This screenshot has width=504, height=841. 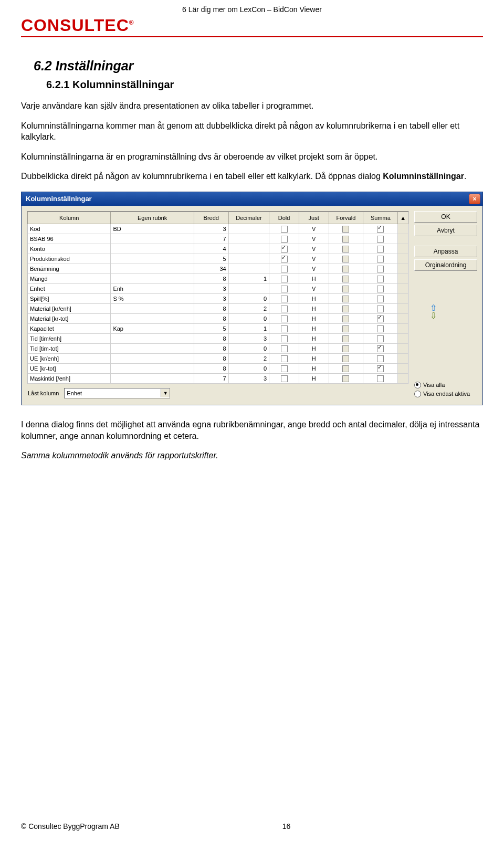 What do you see at coordinates (218, 318) in the screenshot?
I see `table-row: Material [kr-tot]80H` at bounding box center [218, 318].